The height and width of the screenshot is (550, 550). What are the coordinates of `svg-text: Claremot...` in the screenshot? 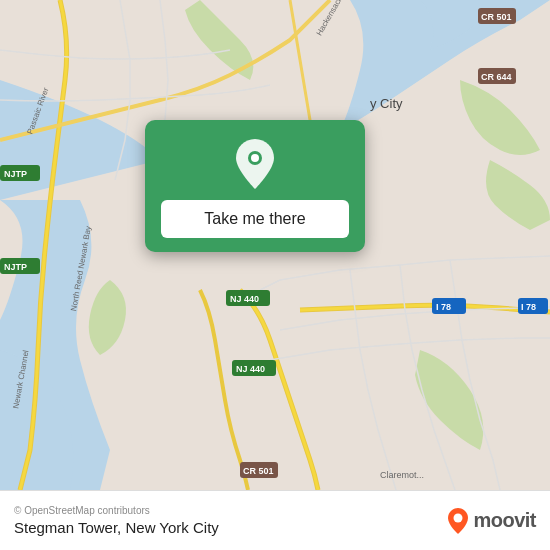 It's located at (402, 475).